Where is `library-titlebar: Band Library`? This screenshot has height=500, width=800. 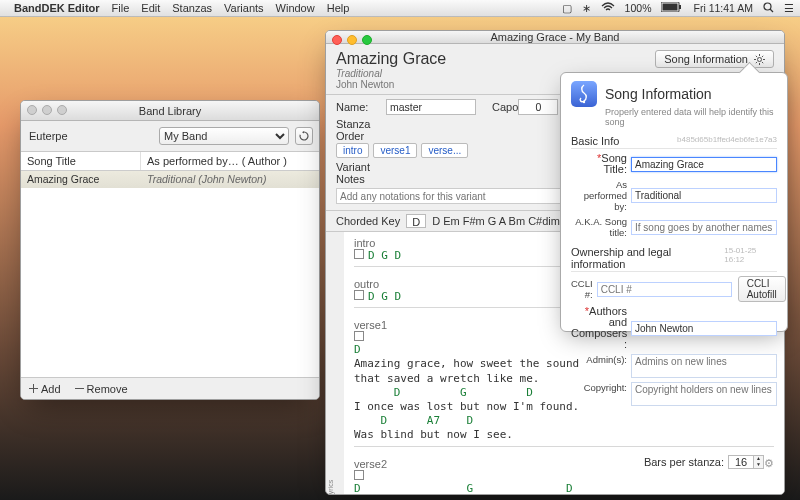 library-titlebar: Band Library is located at coordinates (170, 111).